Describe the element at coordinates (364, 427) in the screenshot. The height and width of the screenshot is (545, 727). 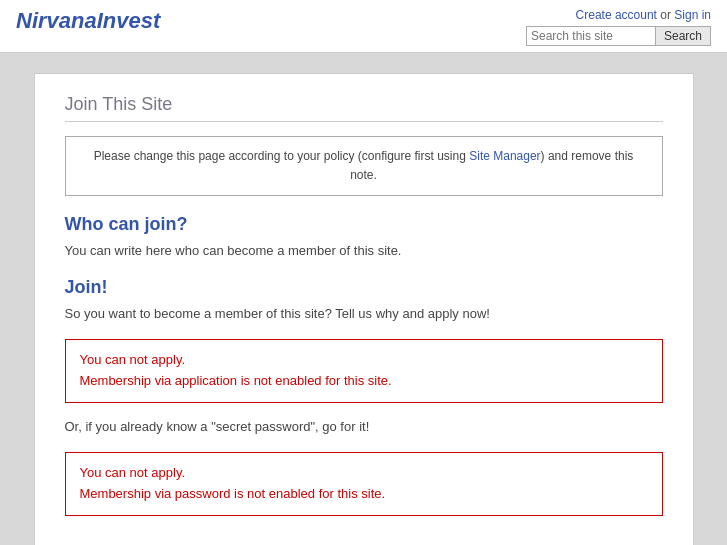
I see `secret-password-text: Or, if you already know a "secret passwo…` at that location.